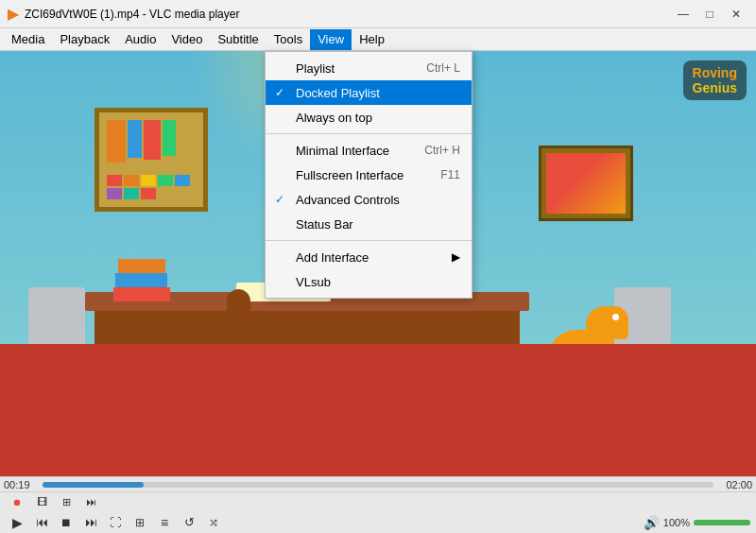 The width and height of the screenshot is (756, 533). I want to click on title-bar: ▶ ZCI69dVtW0E (1).mp4 - VLC media player…, so click(378, 14).